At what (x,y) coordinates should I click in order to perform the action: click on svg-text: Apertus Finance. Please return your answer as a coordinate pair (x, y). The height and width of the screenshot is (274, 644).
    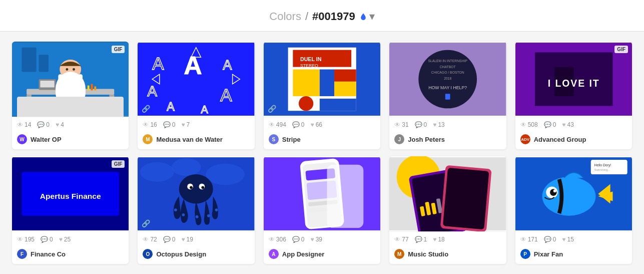
    Looking at the image, I should click on (71, 196).